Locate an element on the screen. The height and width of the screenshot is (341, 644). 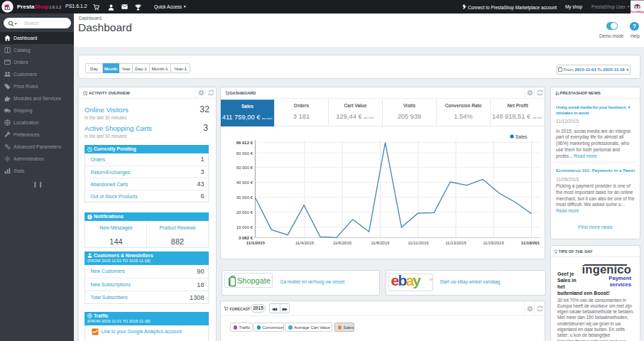
svg-text: 10 000 € is located at coordinates (245, 227).